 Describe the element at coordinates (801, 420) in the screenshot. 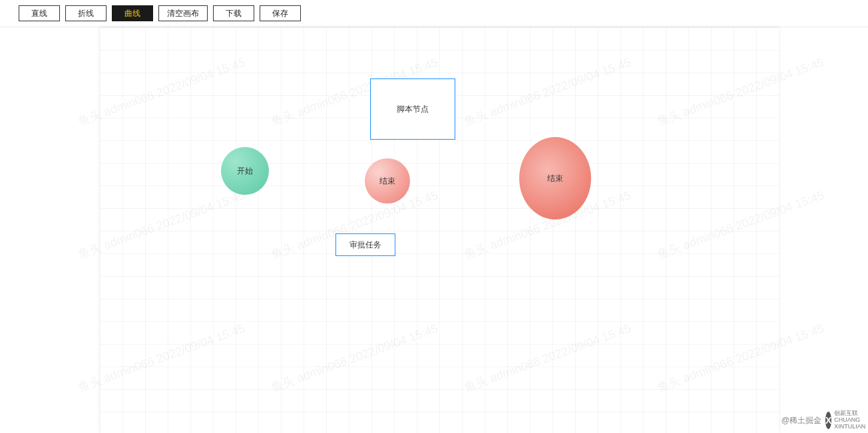

I see `credit-text: @稀土掘金` at that location.